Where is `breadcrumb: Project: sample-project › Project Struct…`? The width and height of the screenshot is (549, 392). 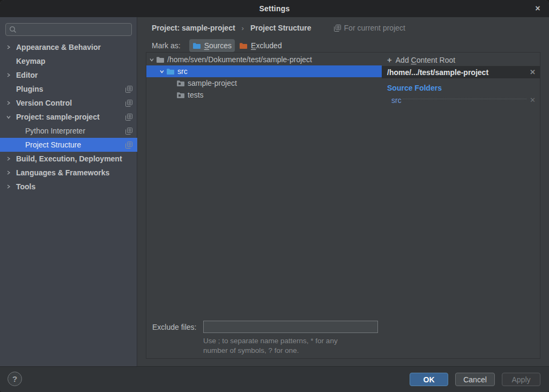 breadcrumb: Project: sample-project › Project Struct… is located at coordinates (279, 28).